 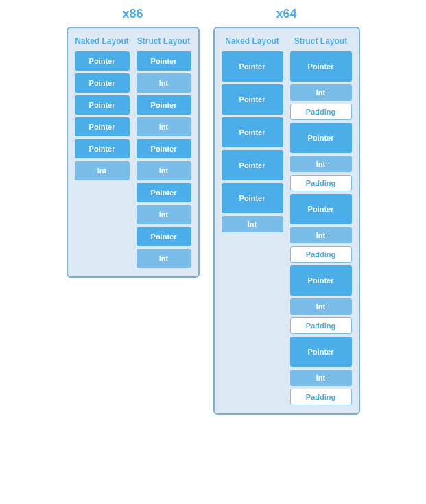 I want to click on x86-naked-header: Naked Layout, so click(x=102, y=41).